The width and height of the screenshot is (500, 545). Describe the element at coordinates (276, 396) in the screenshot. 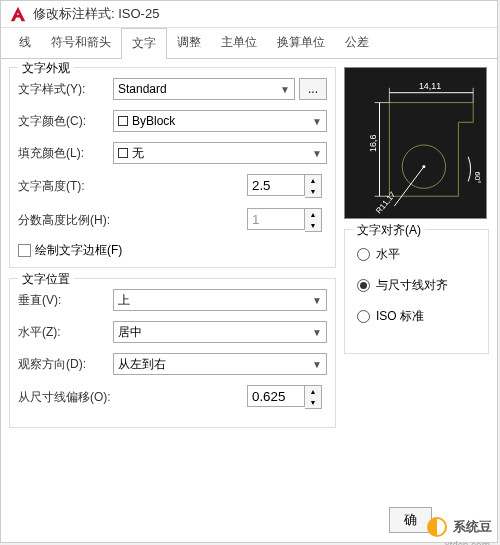

I see `offset-input` at that location.